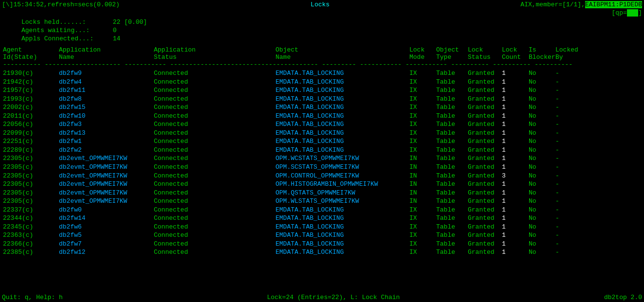 This screenshot has width=644, height=302. Describe the element at coordinates (322, 235) in the screenshot. I see `table-row: 22363(c) db2fw5 Connected EMDATA.TAB_LOC…` at that location.